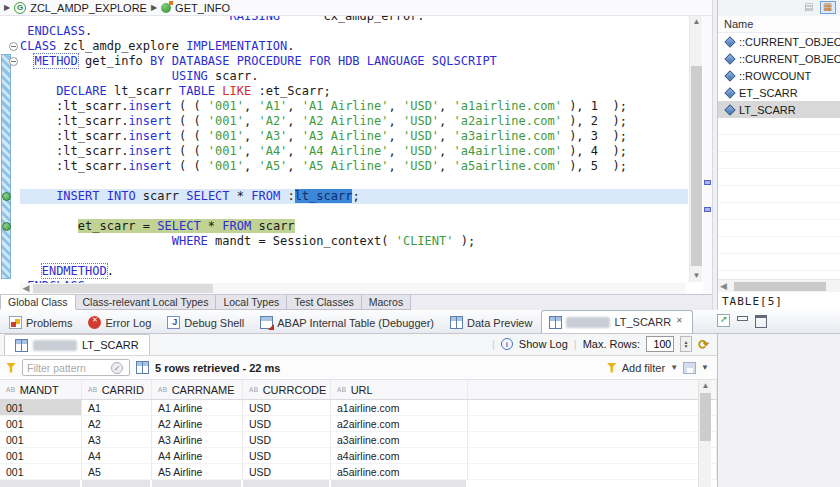  What do you see at coordinates (354, 226) in the screenshot?
I see `code-line: et_scarr = SELECT * FROM scarr` at bounding box center [354, 226].